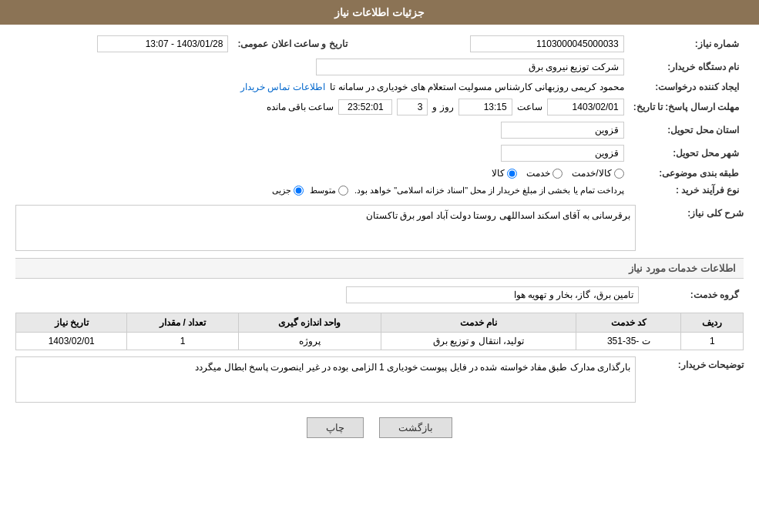 The width and height of the screenshot is (759, 532). Describe the element at coordinates (310, 342) in the screenshot. I see `cell-unit: پروژه` at that location.